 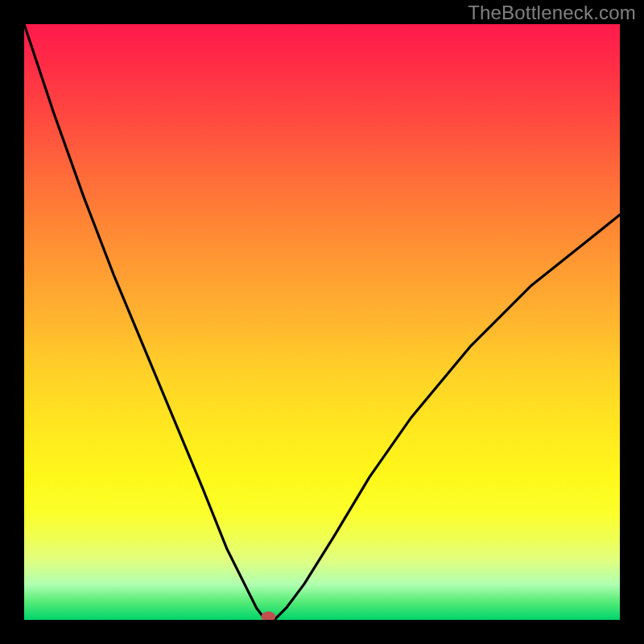 I want to click on marker-dot, so click(x=268, y=617).